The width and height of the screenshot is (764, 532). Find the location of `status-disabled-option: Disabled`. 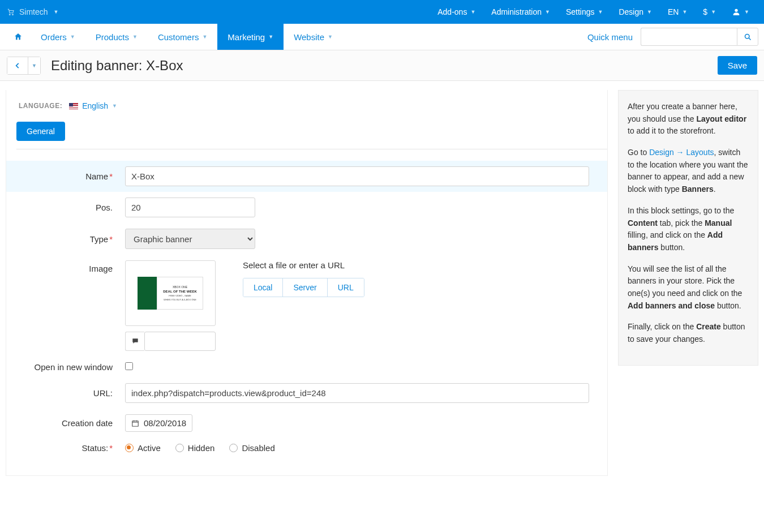

status-disabled-option: Disabled is located at coordinates (252, 448).